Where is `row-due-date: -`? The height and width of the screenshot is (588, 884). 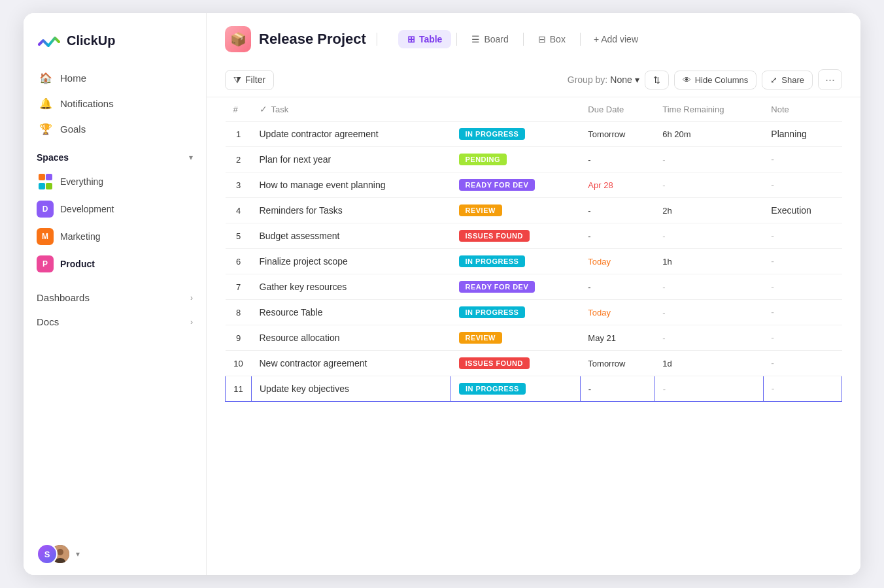 row-due-date: - is located at coordinates (617, 159).